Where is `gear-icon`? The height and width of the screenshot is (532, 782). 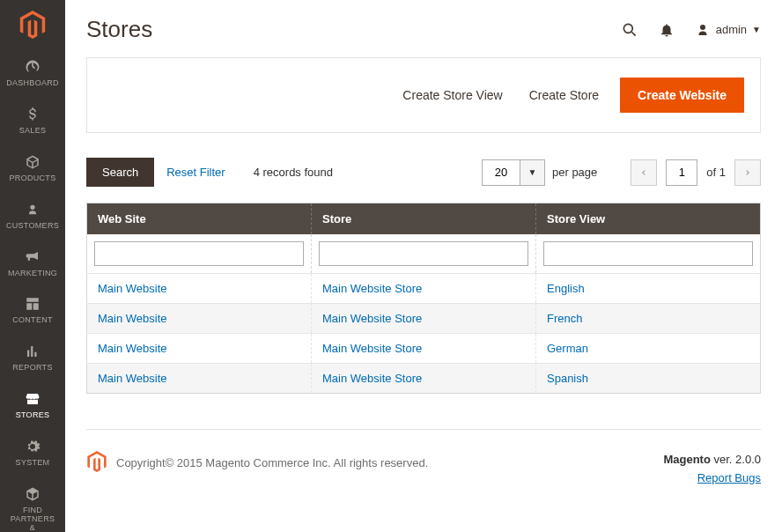 gear-icon is located at coordinates (33, 447).